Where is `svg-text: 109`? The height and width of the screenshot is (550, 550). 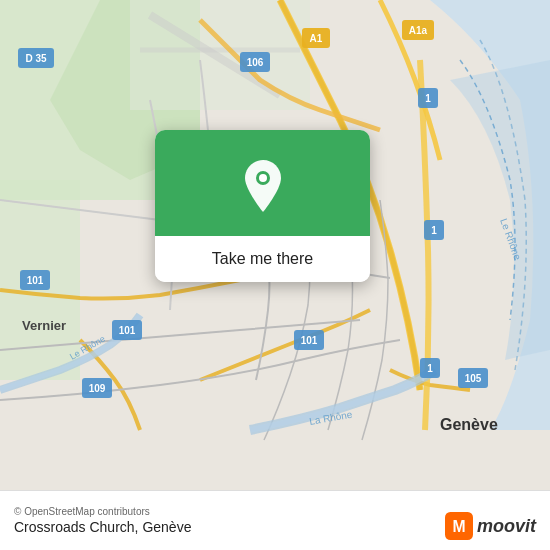 svg-text: 109 is located at coordinates (98, 388).